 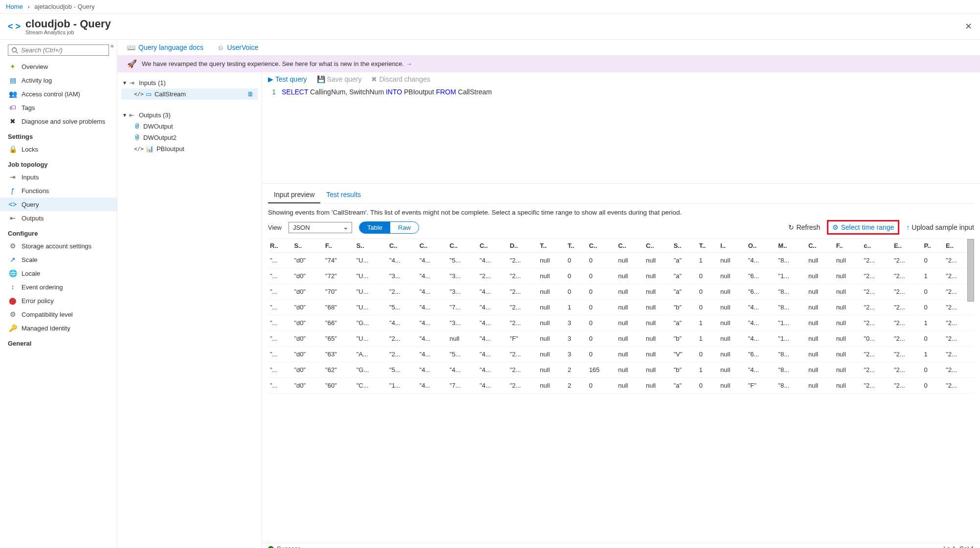 I want to click on input-node-callstream: </> ▭ CallStream 🗎, so click(x=190, y=94).